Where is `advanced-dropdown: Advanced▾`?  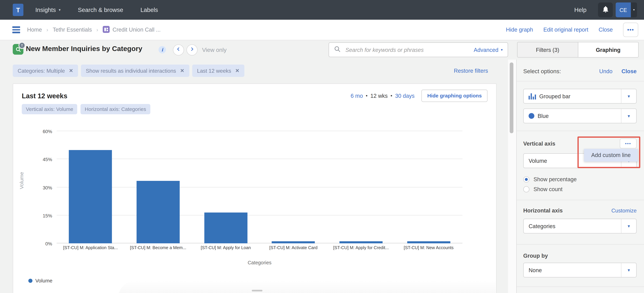
advanced-dropdown: Advanced▾ is located at coordinates (488, 50).